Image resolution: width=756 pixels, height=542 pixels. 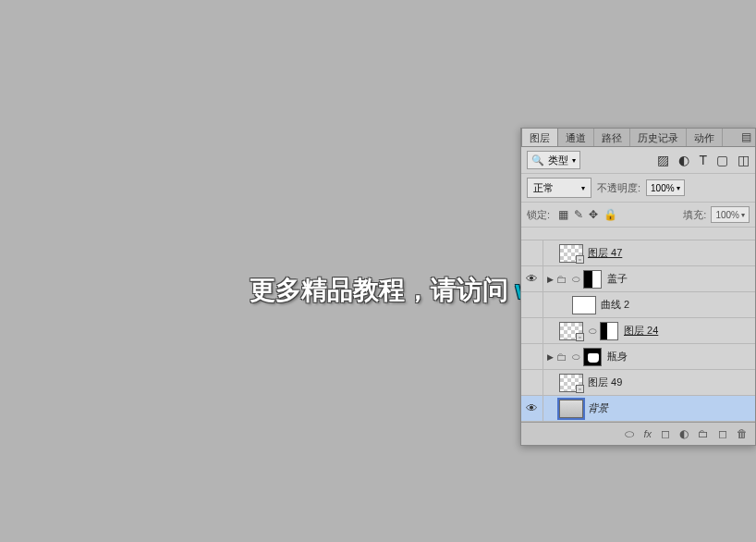 What do you see at coordinates (610, 215) in the screenshot?
I see `lock-all-icon: 🔒` at bounding box center [610, 215].